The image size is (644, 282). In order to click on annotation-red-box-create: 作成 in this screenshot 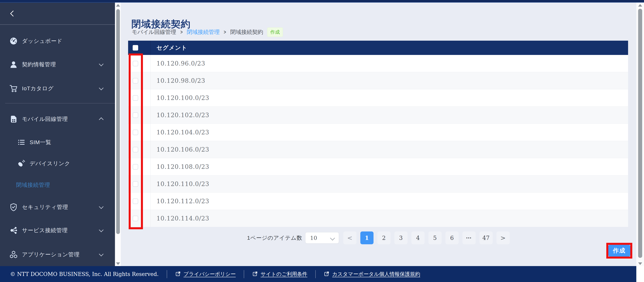, I will do `click(619, 251)`.